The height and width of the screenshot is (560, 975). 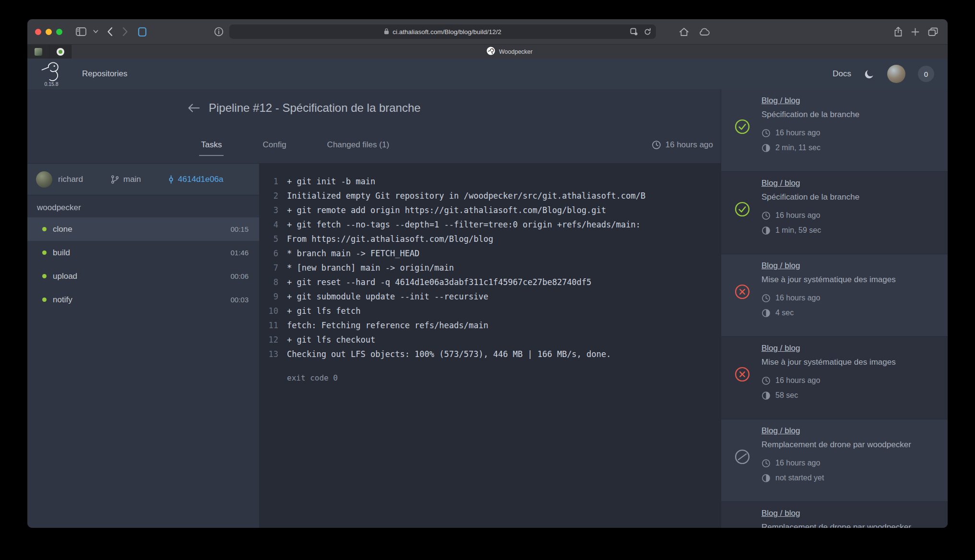 What do you see at coordinates (143, 229) in the screenshot?
I see `step-clone: clone 00:15` at bounding box center [143, 229].